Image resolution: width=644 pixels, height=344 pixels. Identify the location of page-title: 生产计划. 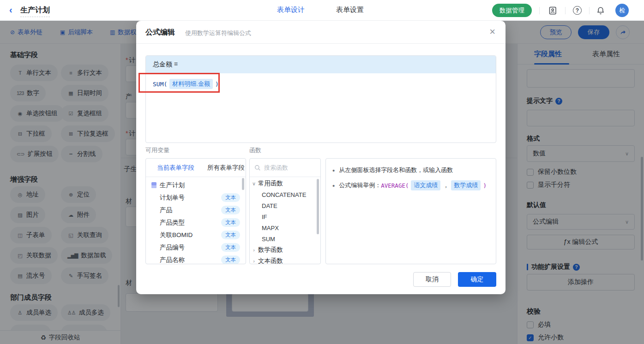
(35, 11).